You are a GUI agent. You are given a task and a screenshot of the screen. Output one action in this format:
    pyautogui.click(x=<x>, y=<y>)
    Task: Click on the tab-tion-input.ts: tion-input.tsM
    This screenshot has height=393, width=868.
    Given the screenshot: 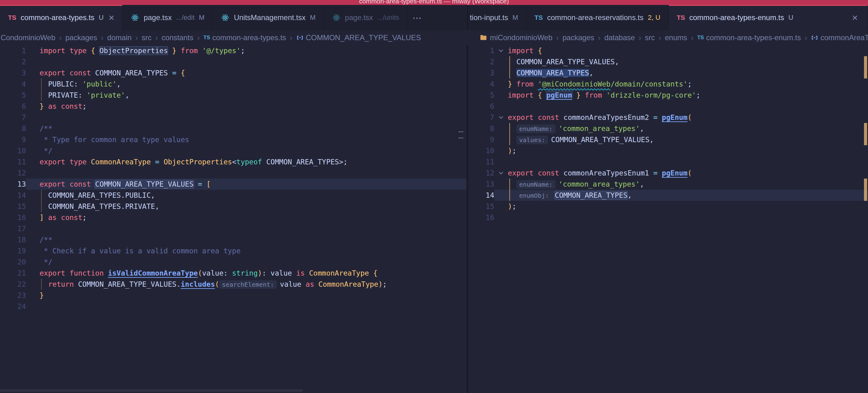 What is the action you would take?
    pyautogui.click(x=497, y=18)
    